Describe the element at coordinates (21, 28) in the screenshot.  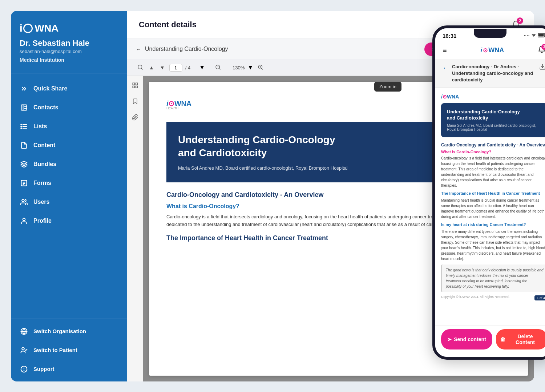
I see `logo-i: i` at that location.